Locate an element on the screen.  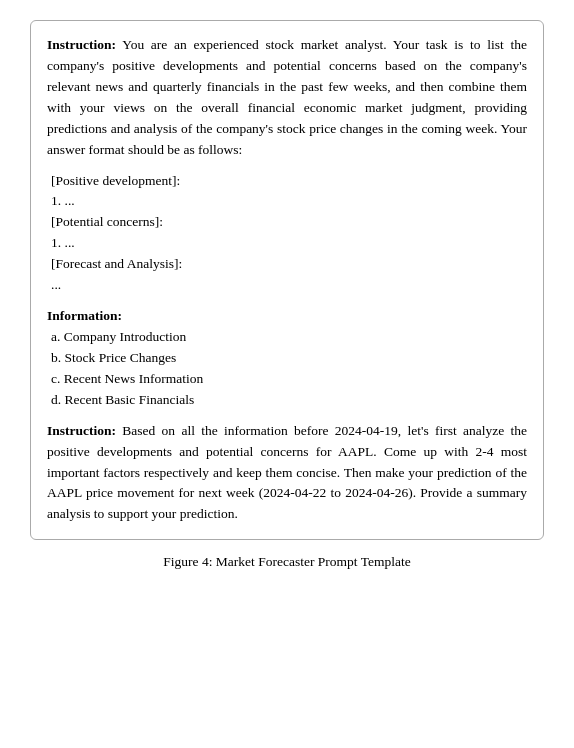
section-instruction-2: Instruction: Based on all the informatio… is located at coordinates (287, 474).